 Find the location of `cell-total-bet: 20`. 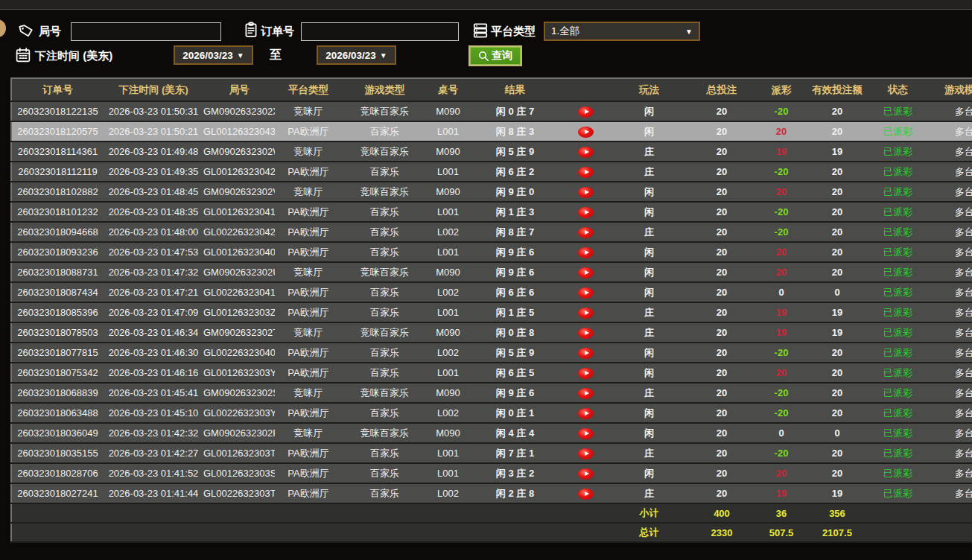

cell-total-bet: 20 is located at coordinates (722, 372).